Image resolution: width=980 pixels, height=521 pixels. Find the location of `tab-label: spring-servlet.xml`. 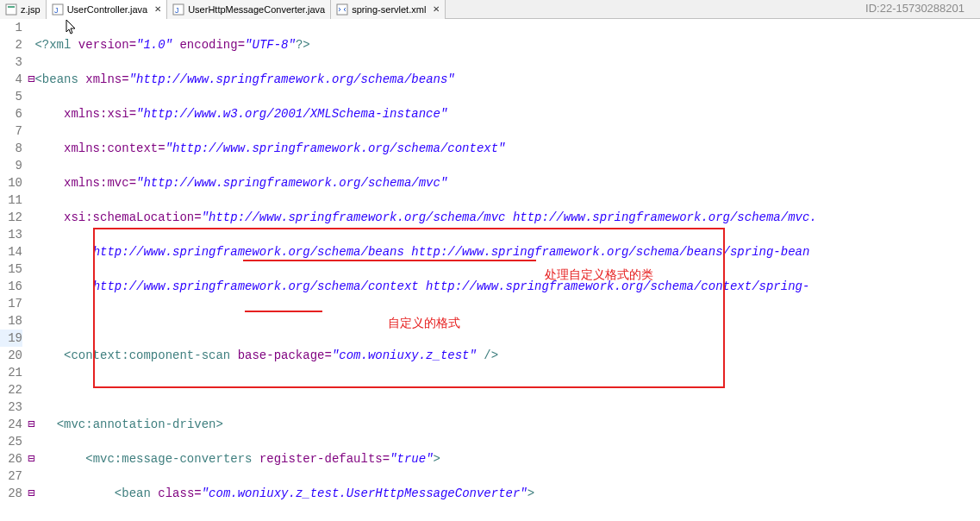

tab-label: spring-servlet.xml is located at coordinates (389, 9).